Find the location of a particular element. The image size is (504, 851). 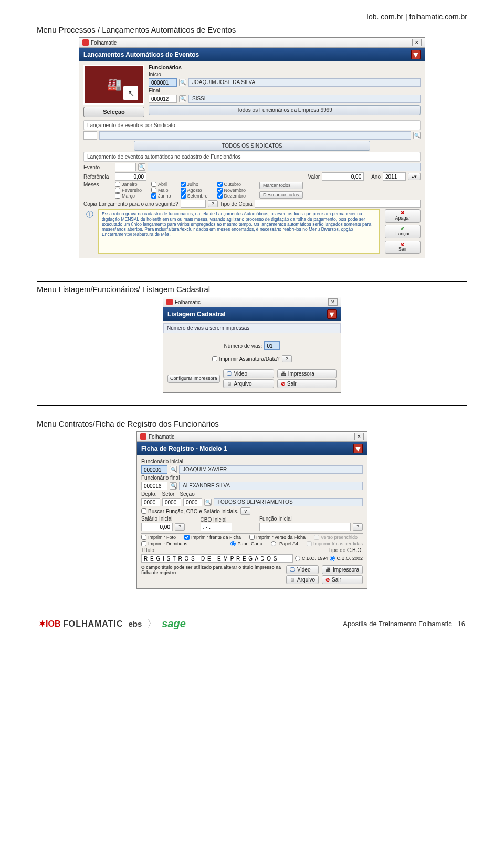

month-fev-checkbox: Fevereiro is located at coordinates (128, 190).